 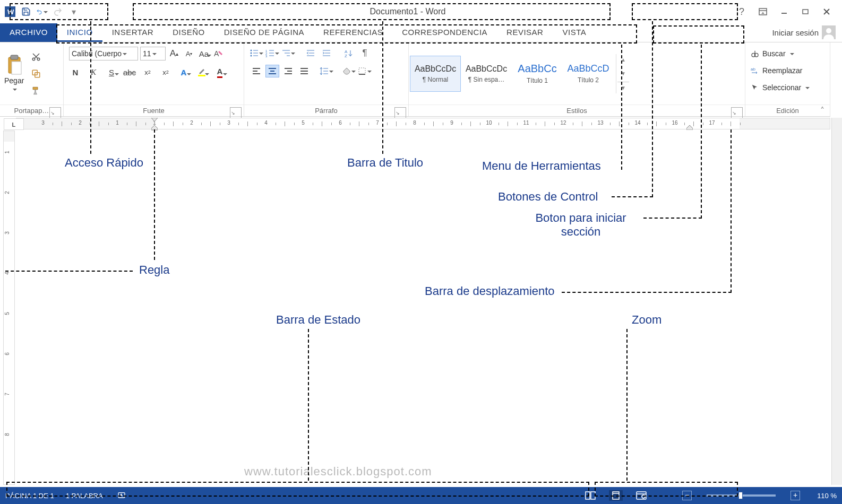 What do you see at coordinates (9, 308) in the screenshot?
I see `vertical-ruler: 12345678` at bounding box center [9, 308].